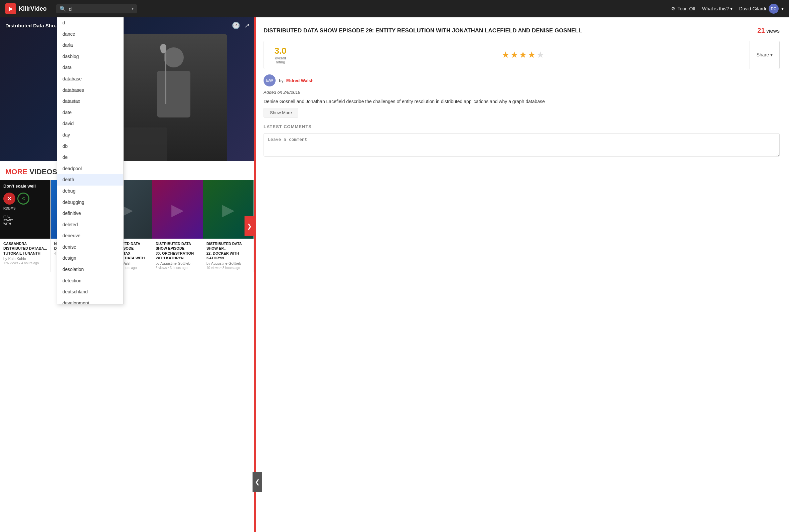 The height and width of the screenshot is (532, 789). I want to click on thumb-overlay-text: Don't scale well, so click(20, 187).